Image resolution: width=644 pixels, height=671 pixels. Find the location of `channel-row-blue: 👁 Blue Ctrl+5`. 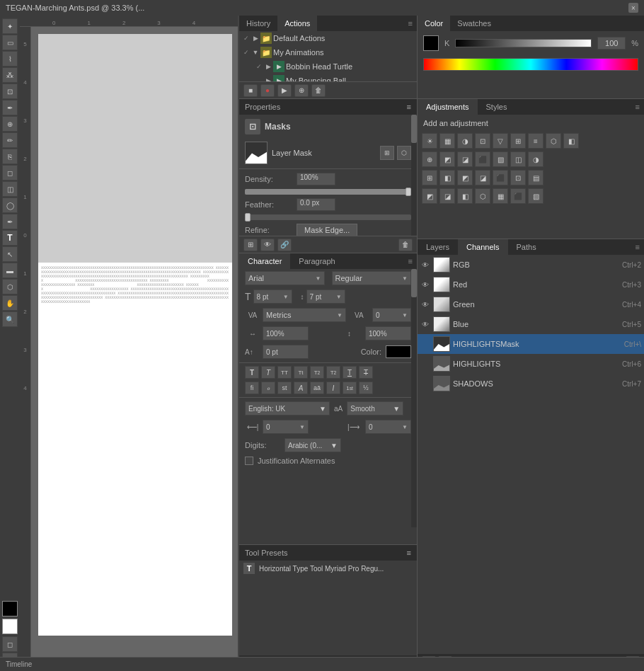

channel-row-blue: 👁 Blue Ctrl+5 is located at coordinates (531, 324).